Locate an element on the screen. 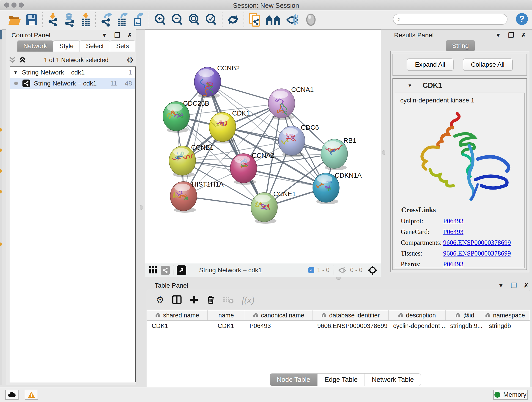 This screenshot has width=532, height=402. hide-selected-button is located at coordinates (293, 20).